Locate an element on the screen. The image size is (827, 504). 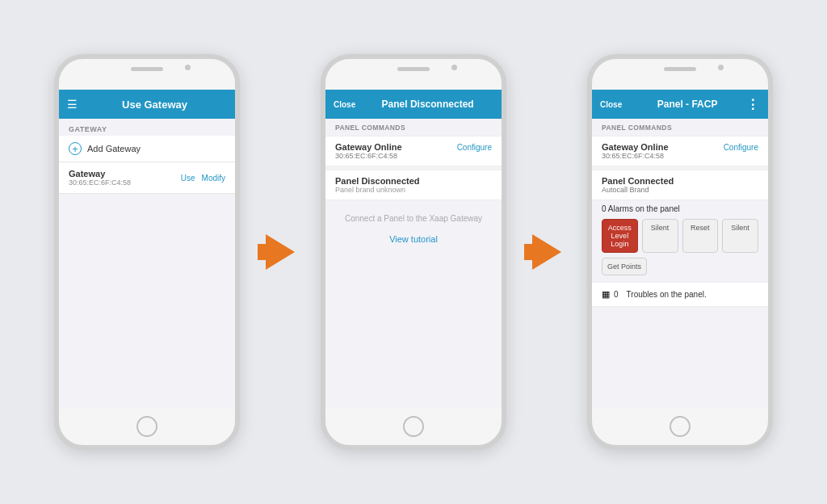
troubles-count: 0 is located at coordinates (616, 294).